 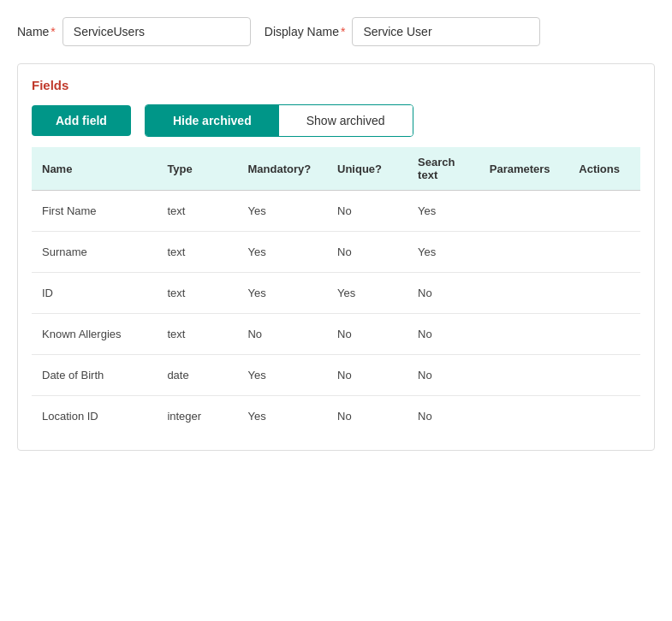 I want to click on table-row: First Name text Yes No Yes, so click(x=336, y=211).